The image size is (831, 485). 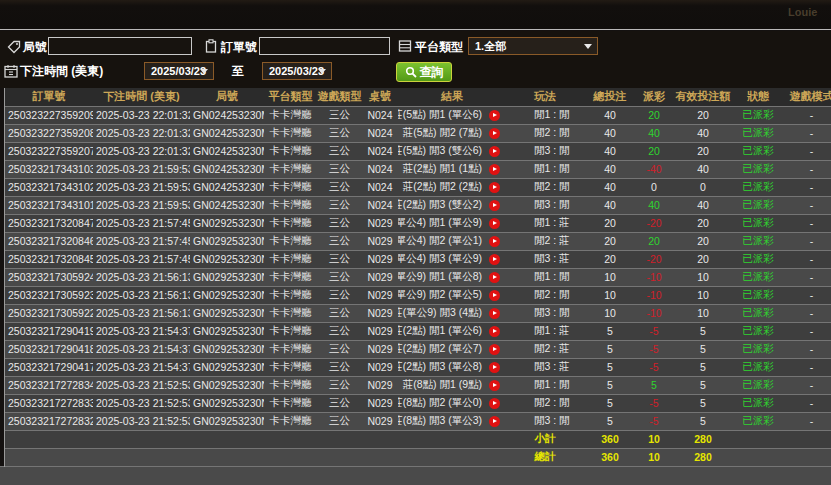 I want to click on cell-order: 250323227359207, so click(x=49, y=151).